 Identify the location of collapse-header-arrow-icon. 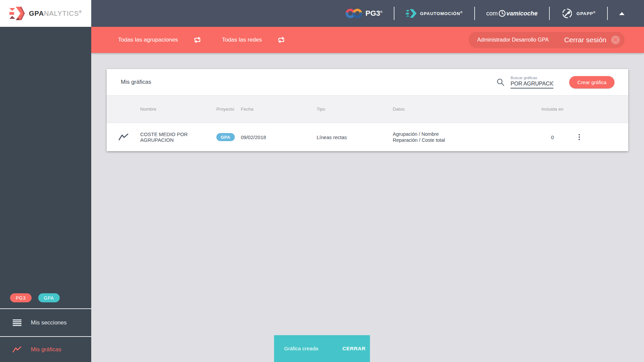
(622, 13).